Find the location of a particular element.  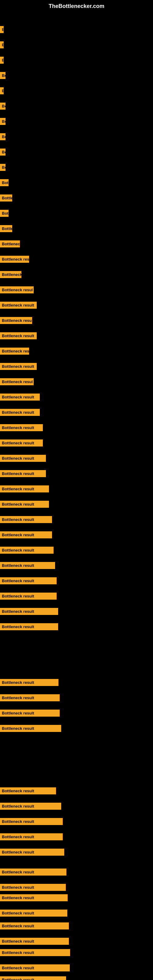

item-label: Bott is located at coordinates (5, 183).